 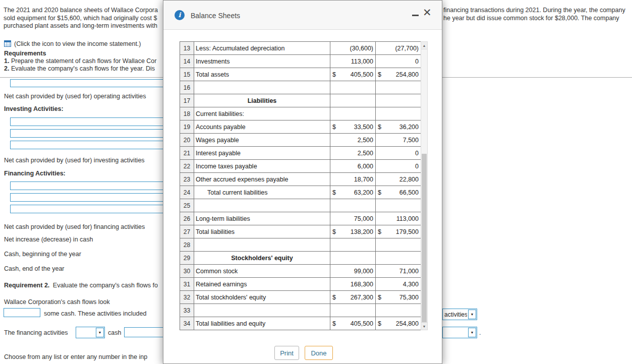 I want to click on balance-sheet-row: 29Stockholders' equity, so click(x=301, y=258).